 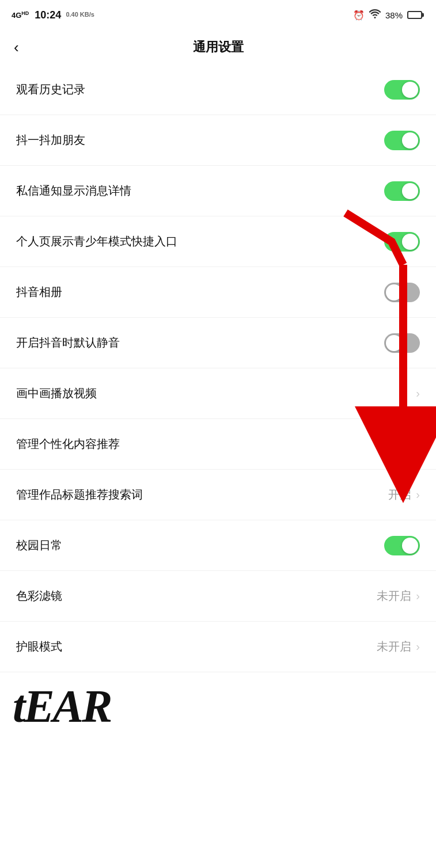 I want to click on toggle-youth-mode-shortcut, so click(x=402, y=242).